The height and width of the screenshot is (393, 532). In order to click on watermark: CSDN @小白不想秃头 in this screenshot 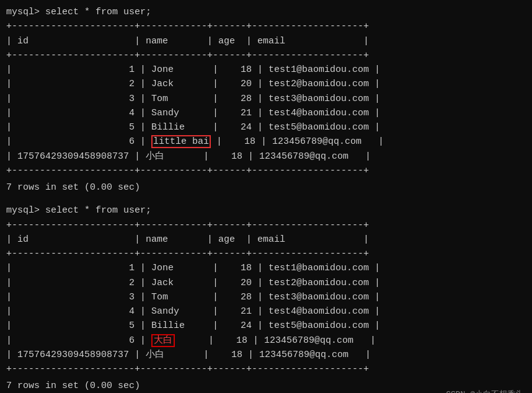, I will do `click(485, 391)`.